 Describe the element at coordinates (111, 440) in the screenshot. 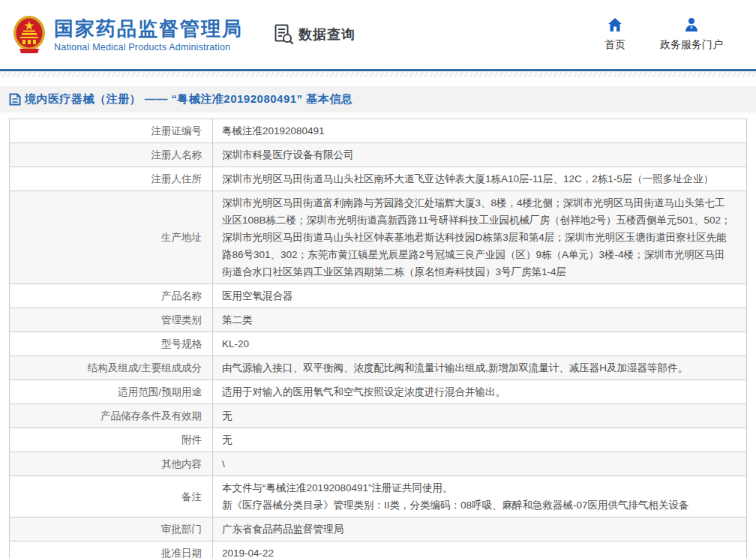

I see `row-label: 附件` at that location.